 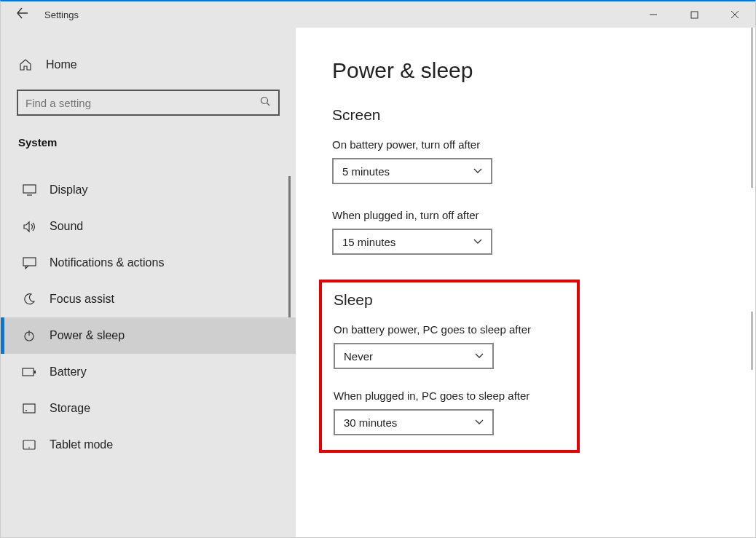 I want to click on sidebar-home: Home, so click(x=149, y=67).